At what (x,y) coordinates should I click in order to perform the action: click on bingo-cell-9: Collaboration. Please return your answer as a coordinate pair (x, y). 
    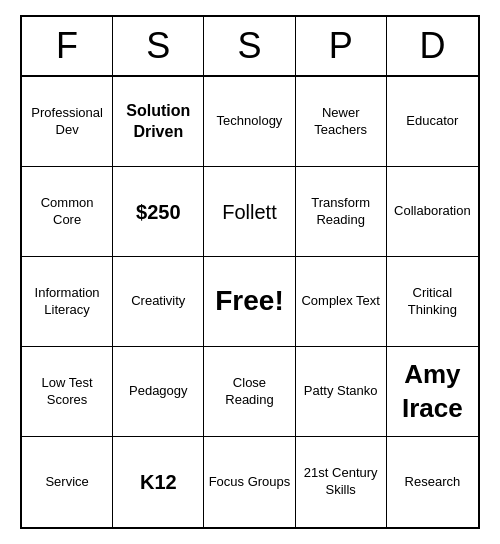
    Looking at the image, I should click on (432, 212).